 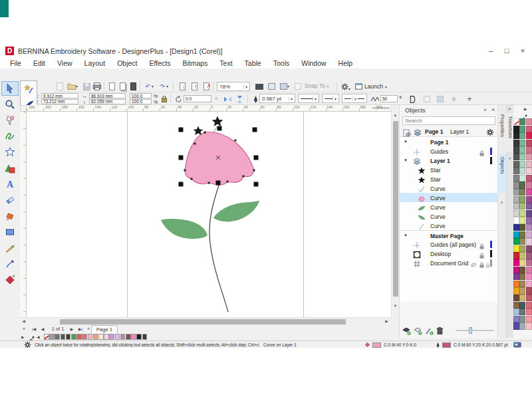 I want to click on doc-no-color-swatch, so click(x=47, y=336).